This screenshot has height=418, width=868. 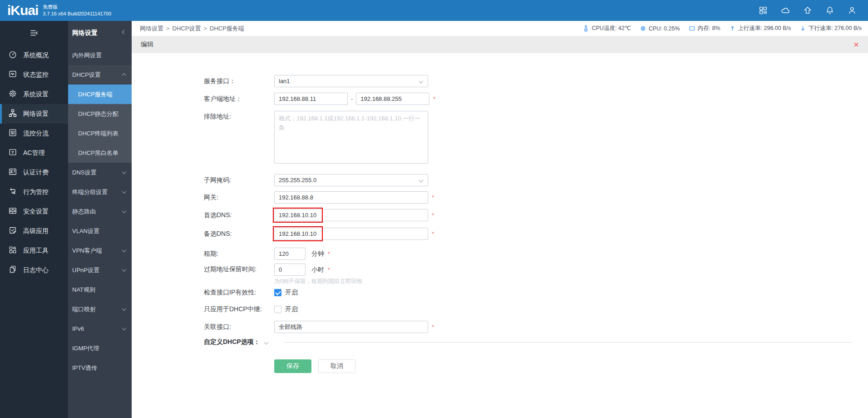 What do you see at coordinates (293, 366) in the screenshot?
I see `save-button: 保存` at bounding box center [293, 366].